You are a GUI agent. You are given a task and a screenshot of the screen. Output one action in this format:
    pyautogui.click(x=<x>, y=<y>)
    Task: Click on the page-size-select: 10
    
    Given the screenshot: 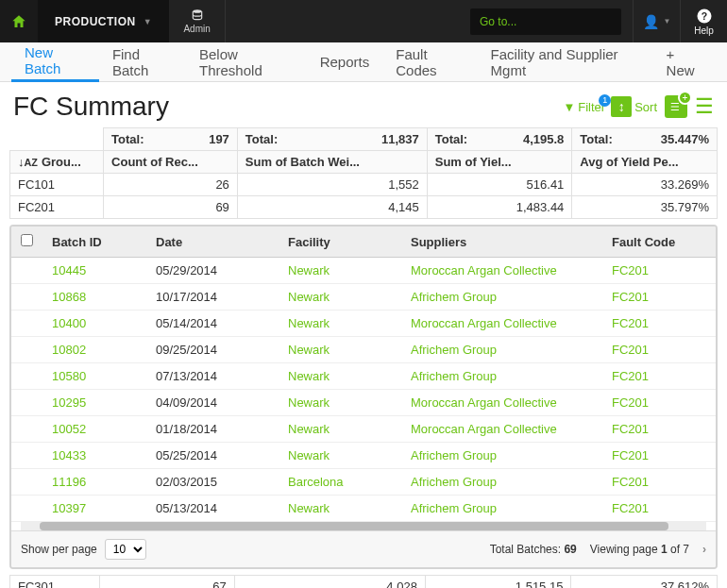 What is the action you would take?
    pyautogui.click(x=126, y=549)
    